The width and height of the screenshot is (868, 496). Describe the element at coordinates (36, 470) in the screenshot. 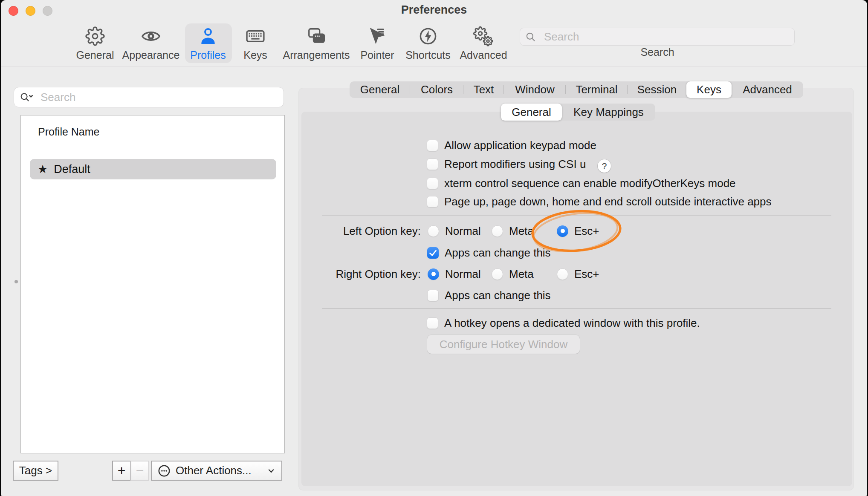

I see `tags-button: Tags >` at that location.